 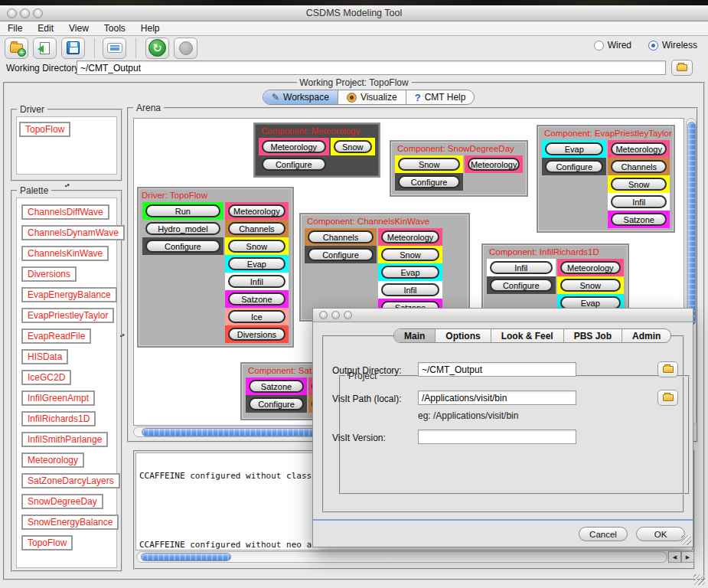 I want to click on palette-item: TopoFlow, so click(x=47, y=543).